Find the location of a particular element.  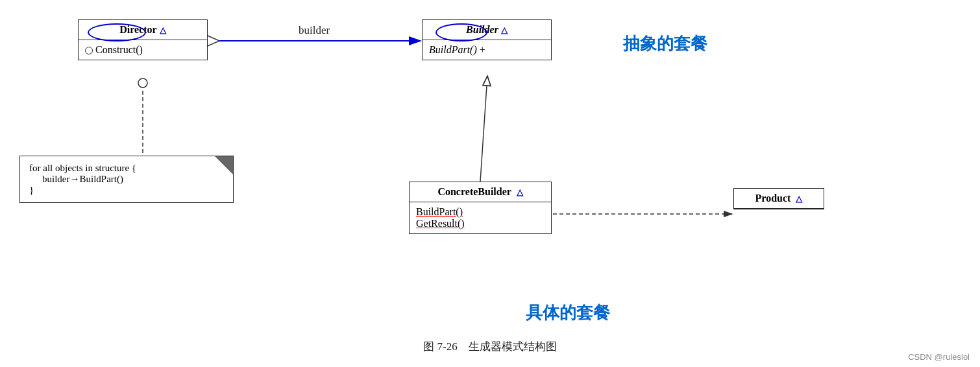

product-class-name: Product △ is located at coordinates (779, 198).